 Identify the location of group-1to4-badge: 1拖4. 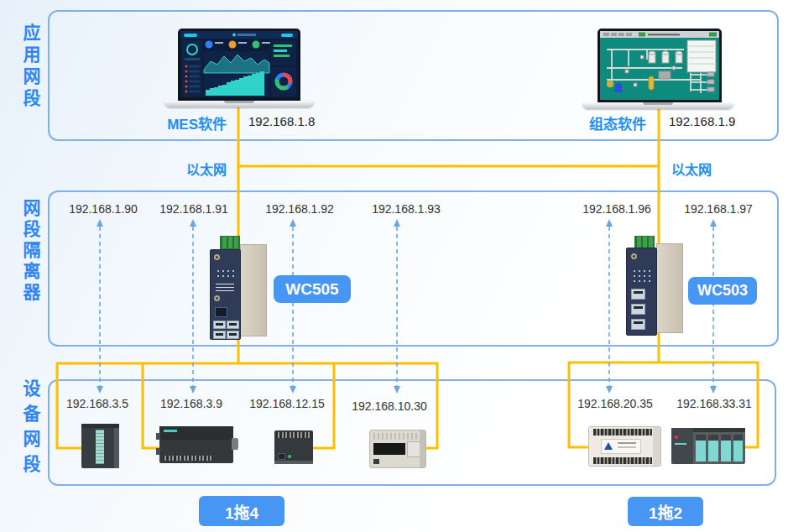
(242, 511).